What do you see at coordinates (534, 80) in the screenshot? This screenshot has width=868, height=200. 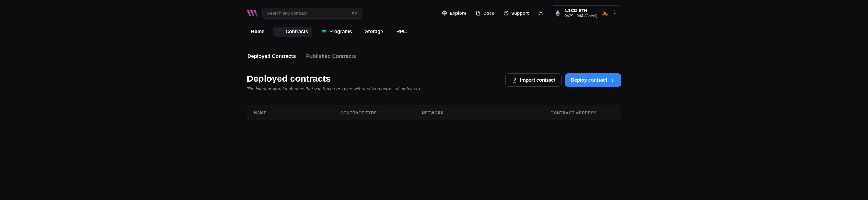 I see `import-contract-button: Import contract` at bounding box center [534, 80].